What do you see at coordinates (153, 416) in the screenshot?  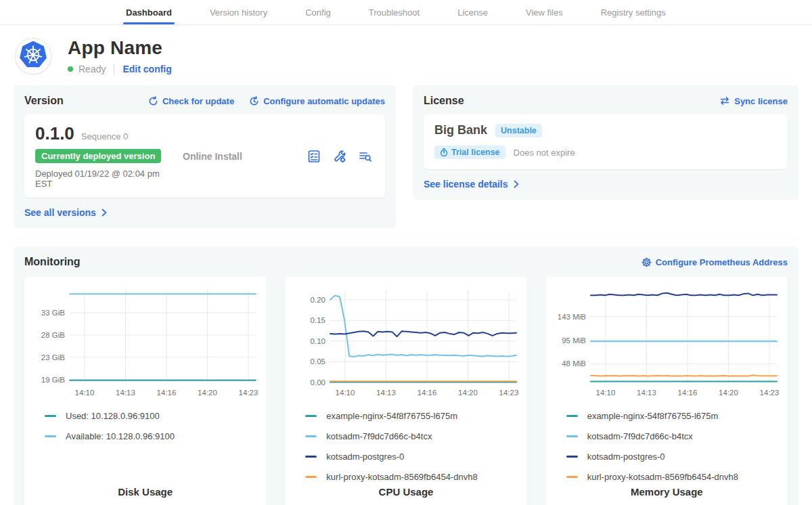 I see `legend-item: Used: 10.128.0.96:9100` at bounding box center [153, 416].